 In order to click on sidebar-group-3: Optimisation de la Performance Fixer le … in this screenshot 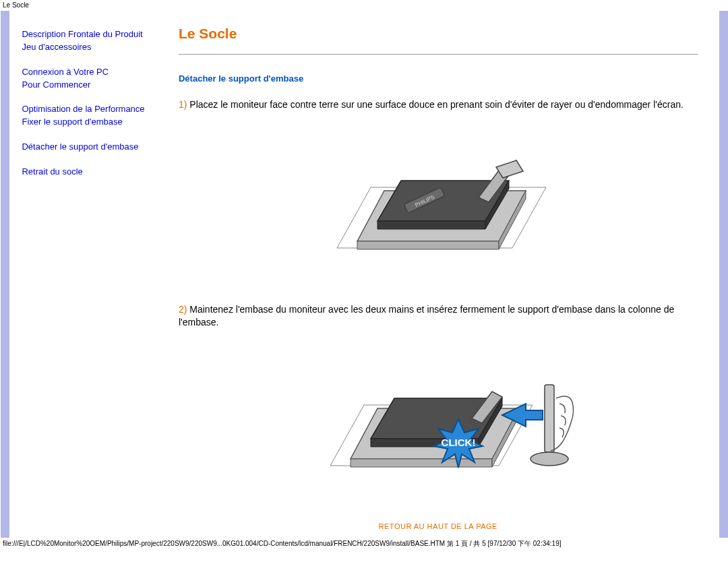, I will do `click(88, 116)`.